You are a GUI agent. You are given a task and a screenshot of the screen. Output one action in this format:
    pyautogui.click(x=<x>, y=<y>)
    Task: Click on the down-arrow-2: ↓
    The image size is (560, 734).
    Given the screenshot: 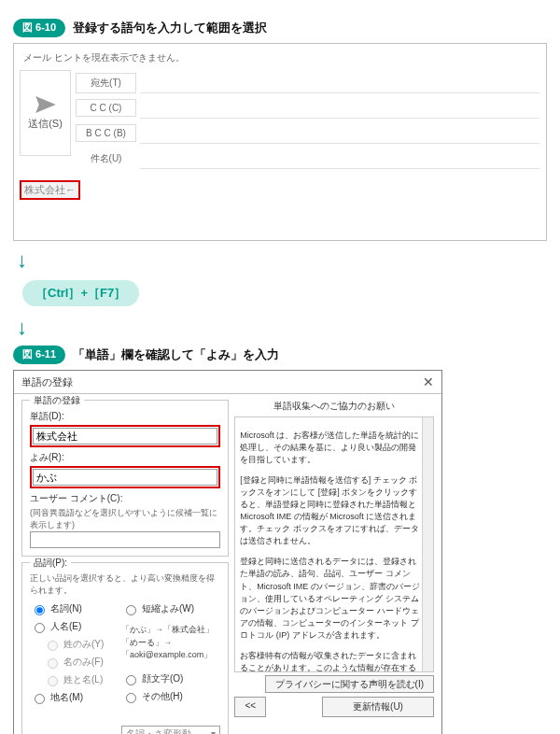 What is the action you would take?
    pyautogui.click(x=282, y=328)
    